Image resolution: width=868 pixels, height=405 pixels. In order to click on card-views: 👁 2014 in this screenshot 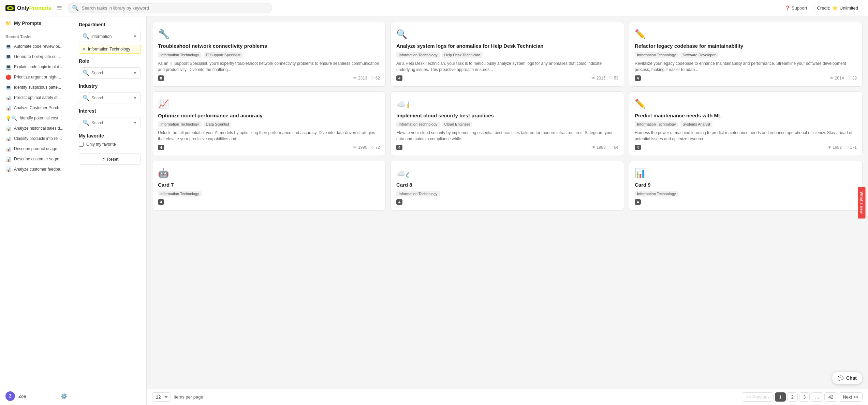, I will do `click(837, 78)`.